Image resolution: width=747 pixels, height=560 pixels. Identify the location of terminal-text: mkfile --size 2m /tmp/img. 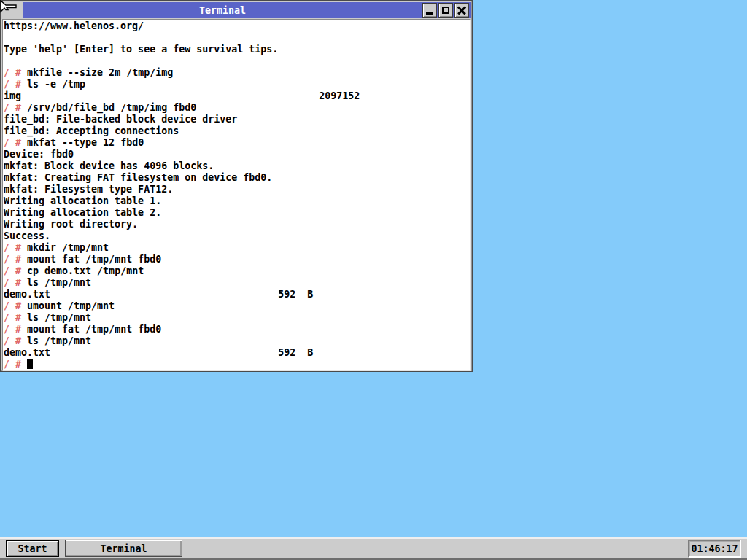
(100, 73).